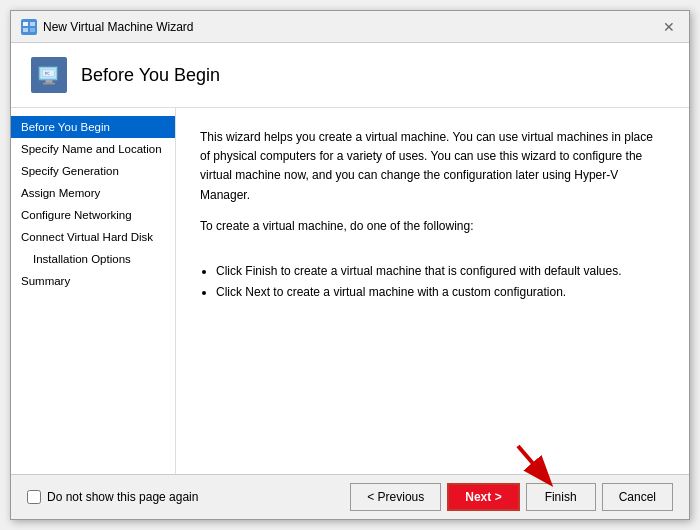 Image resolution: width=700 pixels, height=530 pixels. What do you see at coordinates (93, 259) in the screenshot?
I see `sidebar-item-installation-options: Installation Options` at bounding box center [93, 259].